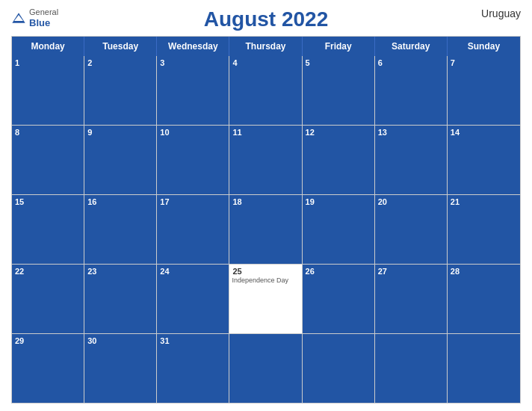 This screenshot has width=532, height=411. Describe the element at coordinates (308, 63) in the screenshot. I see `day-number: 5` at that location.